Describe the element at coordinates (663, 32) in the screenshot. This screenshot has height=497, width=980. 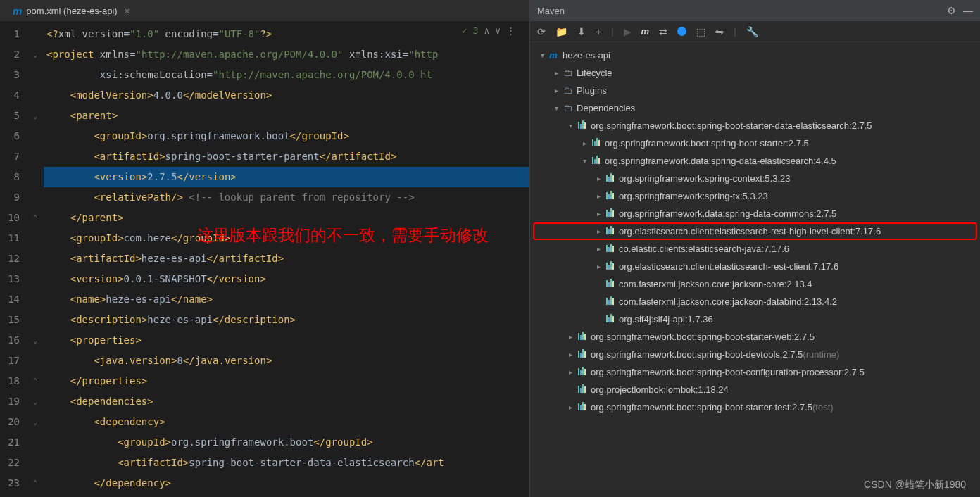
I see `toggle-skip-tests-icon: ⇄` at that location.